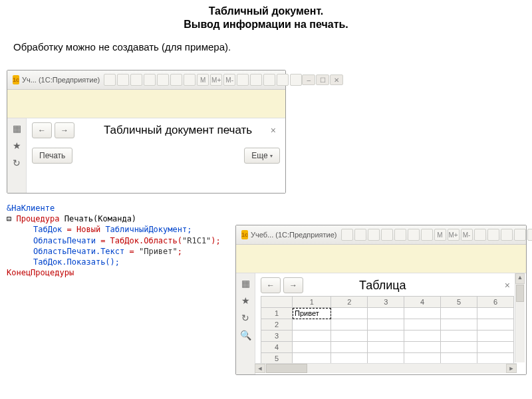 The height and width of the screenshot is (399, 532). Describe the element at coordinates (459, 302) in the screenshot. I see `column-header: 5` at that location.